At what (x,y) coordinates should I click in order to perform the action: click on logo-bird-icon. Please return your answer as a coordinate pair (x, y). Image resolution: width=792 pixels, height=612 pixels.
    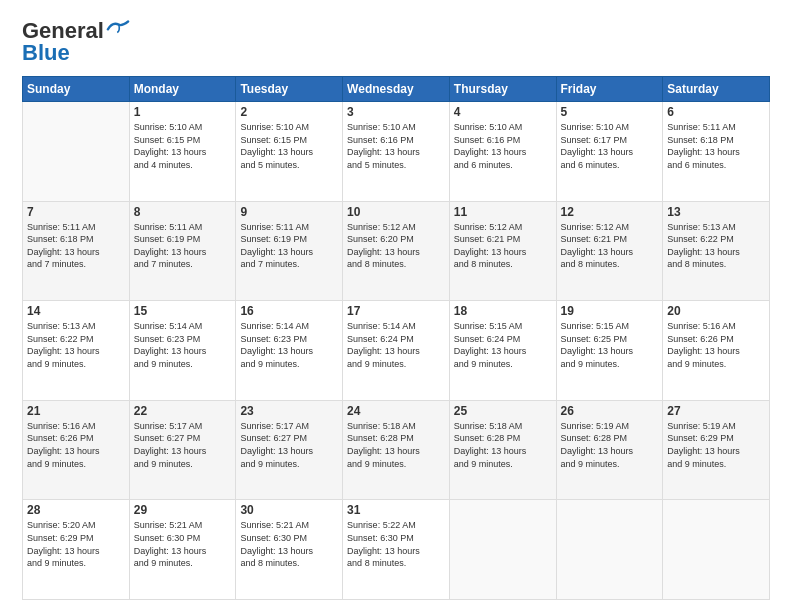
    Looking at the image, I should click on (118, 27).